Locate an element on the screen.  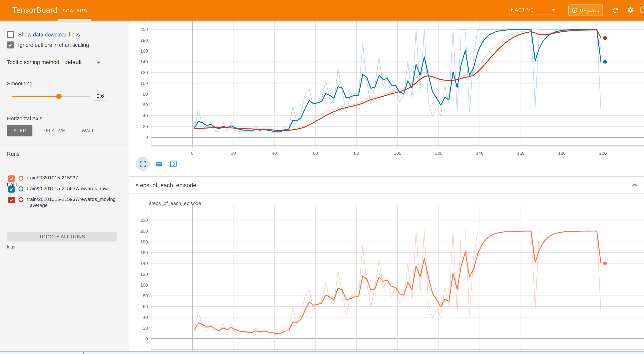
slider-thumb is located at coordinates (59, 96).